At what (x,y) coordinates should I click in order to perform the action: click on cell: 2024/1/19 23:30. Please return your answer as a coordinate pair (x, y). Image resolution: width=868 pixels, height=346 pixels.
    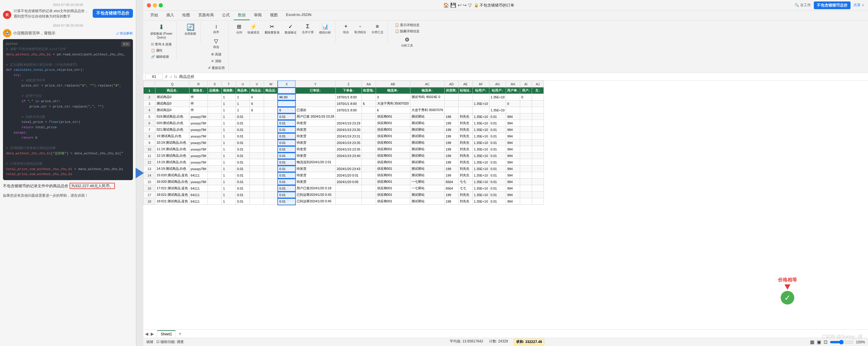
    Looking at the image, I should click on (348, 129).